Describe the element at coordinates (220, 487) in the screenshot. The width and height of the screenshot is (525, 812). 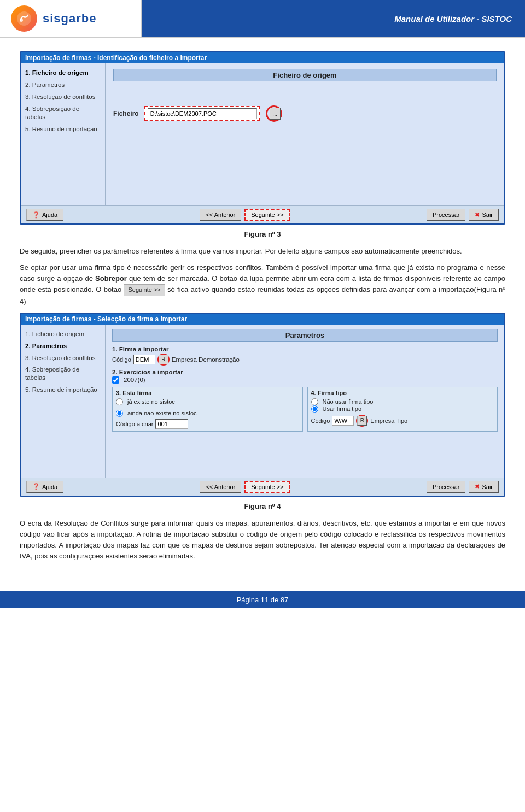
I see `prev-button-fig4: << Anterior` at that location.